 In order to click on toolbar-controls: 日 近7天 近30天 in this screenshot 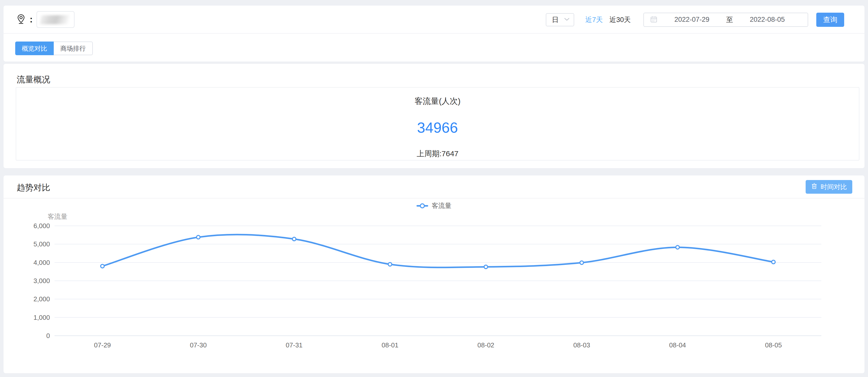, I will do `click(695, 20)`.